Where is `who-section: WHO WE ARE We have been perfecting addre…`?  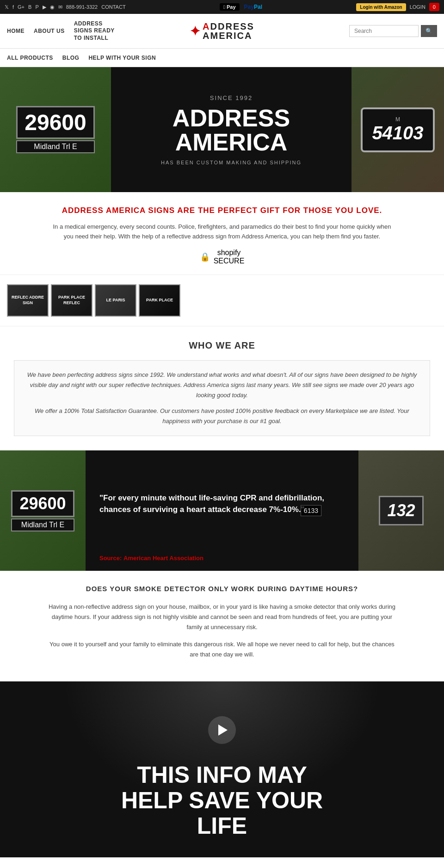 who-section: WHO WE ARE We have been perfecting addre… is located at coordinates (222, 388).